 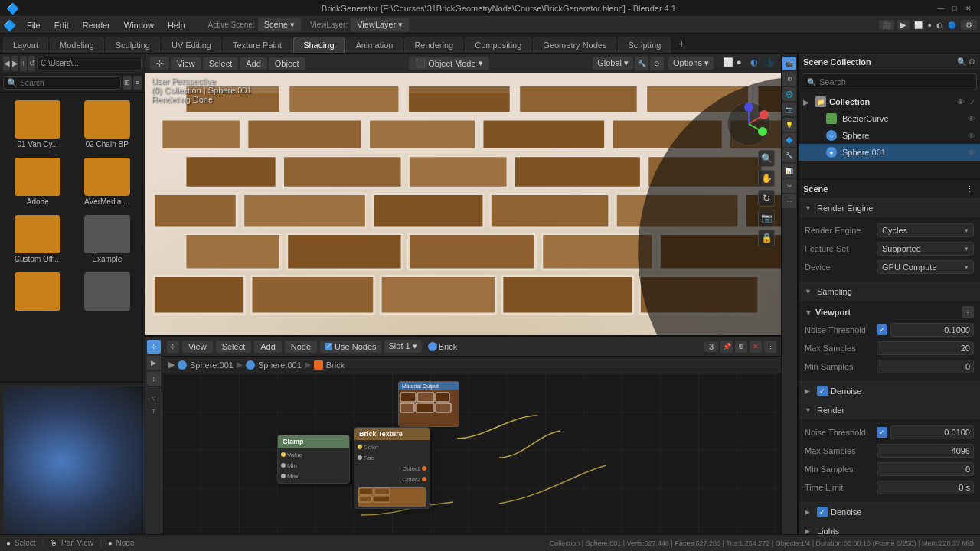 What do you see at coordinates (38, 239) in the screenshot?
I see `asset-item: Custom Offi...` at bounding box center [38, 239].